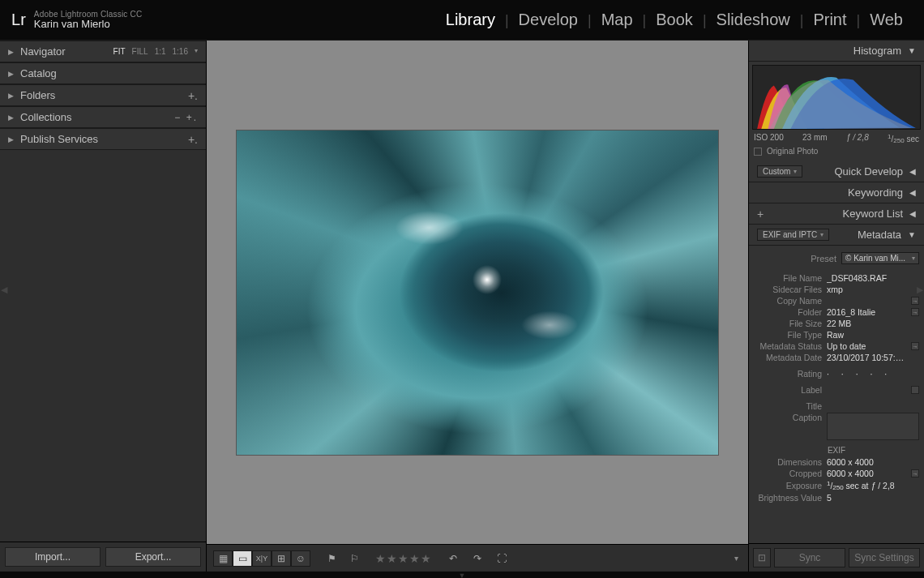  What do you see at coordinates (618, 19) in the screenshot?
I see `module-map: Map` at bounding box center [618, 19].